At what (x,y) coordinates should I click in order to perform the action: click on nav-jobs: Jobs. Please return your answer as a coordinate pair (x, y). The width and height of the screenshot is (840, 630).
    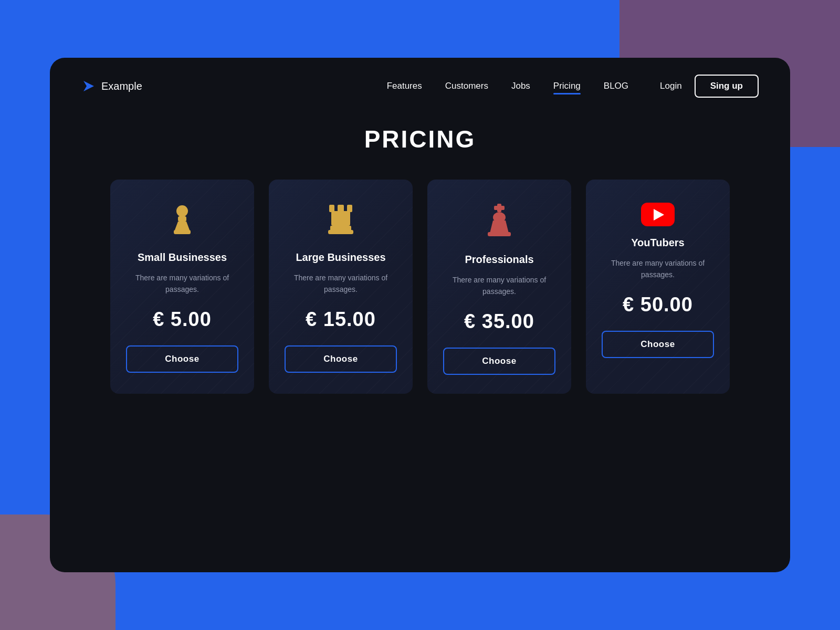
    Looking at the image, I should click on (521, 86).